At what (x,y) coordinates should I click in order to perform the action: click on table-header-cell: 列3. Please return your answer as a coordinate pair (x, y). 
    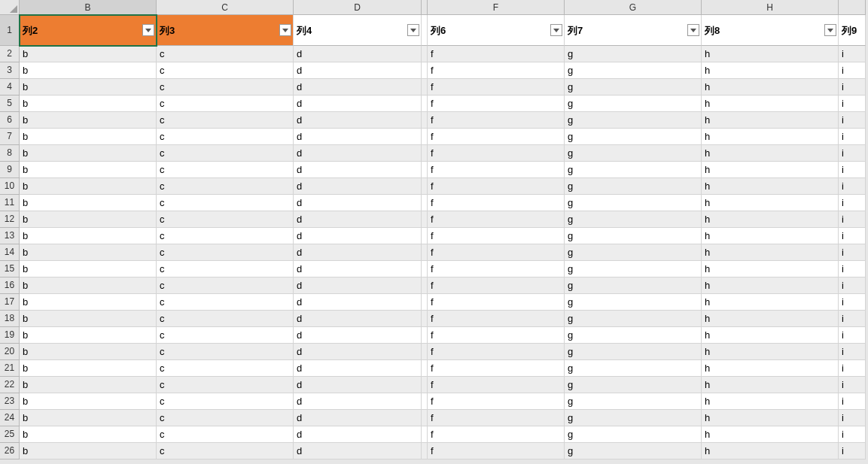
    Looking at the image, I should click on (225, 30).